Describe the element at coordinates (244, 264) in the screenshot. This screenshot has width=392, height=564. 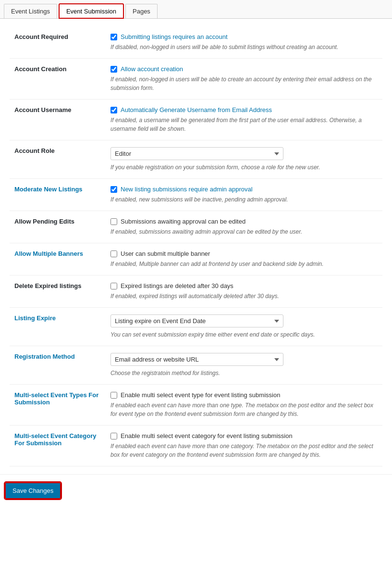
I see `description-allow-multiple-banners: If enabled, Multiple banner can add at f…` at that location.